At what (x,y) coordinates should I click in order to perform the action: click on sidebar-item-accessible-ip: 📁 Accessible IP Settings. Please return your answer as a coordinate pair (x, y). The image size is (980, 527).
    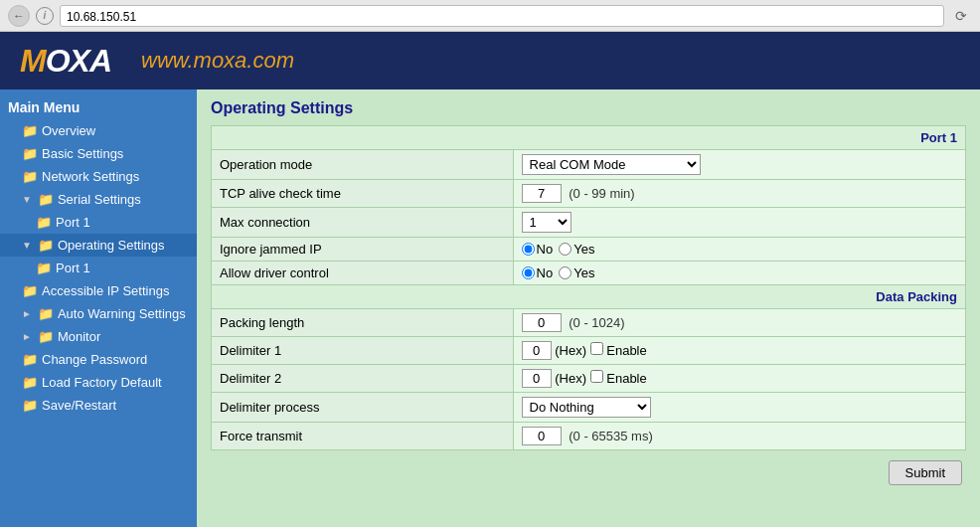
    Looking at the image, I should click on (98, 290).